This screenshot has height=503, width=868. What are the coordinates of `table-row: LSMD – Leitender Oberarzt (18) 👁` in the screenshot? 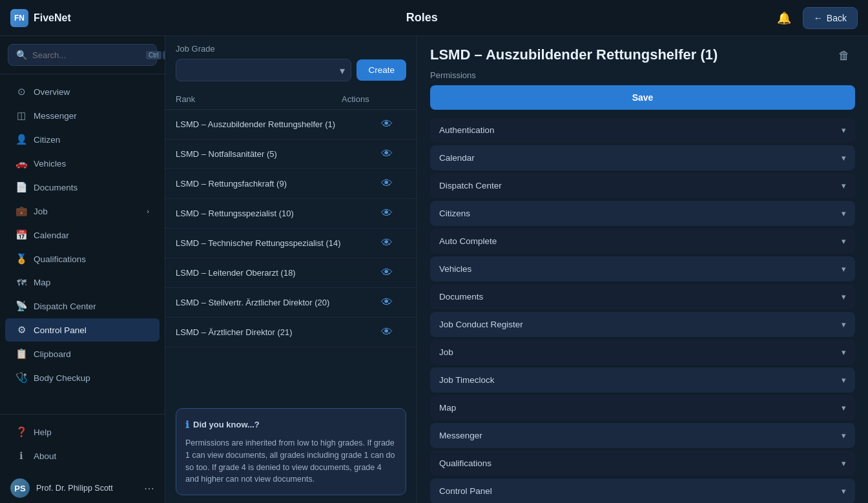 It's located at (291, 273).